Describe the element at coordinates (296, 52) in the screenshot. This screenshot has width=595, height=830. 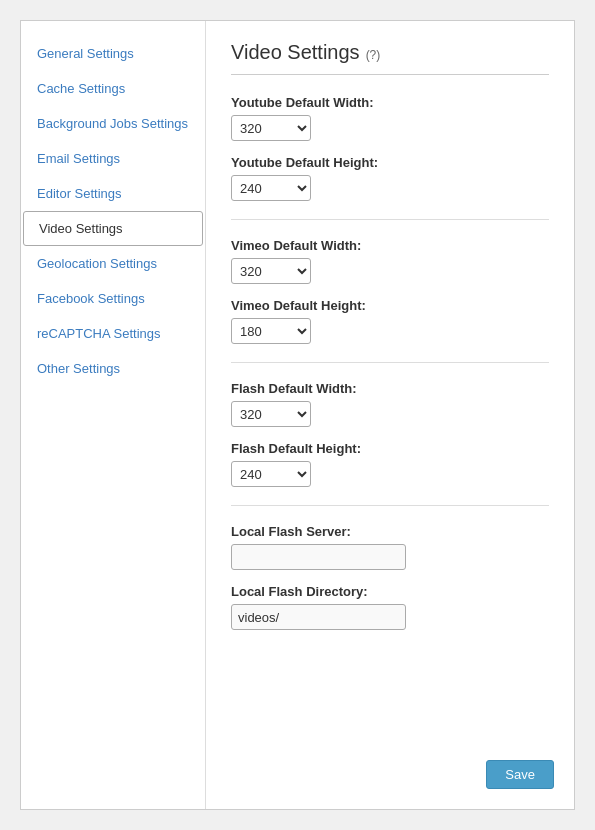
I see `page-title-text: Video Settings` at that location.